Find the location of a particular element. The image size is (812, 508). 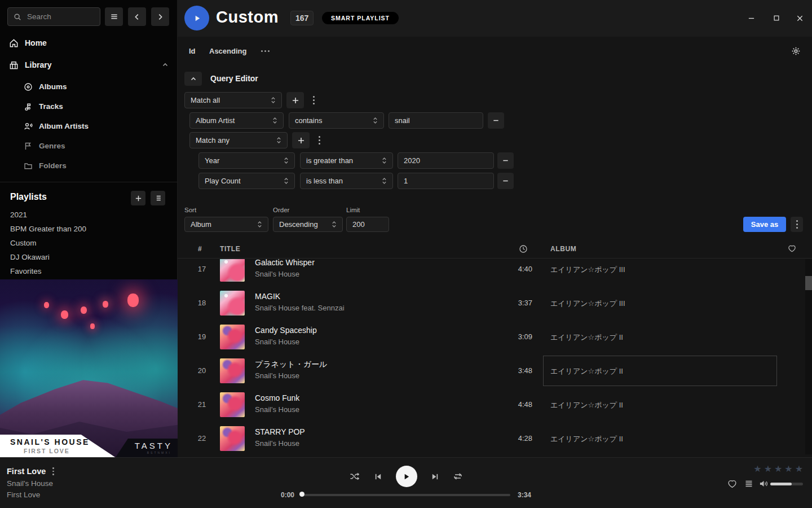

maximize-button is located at coordinates (776, 18).